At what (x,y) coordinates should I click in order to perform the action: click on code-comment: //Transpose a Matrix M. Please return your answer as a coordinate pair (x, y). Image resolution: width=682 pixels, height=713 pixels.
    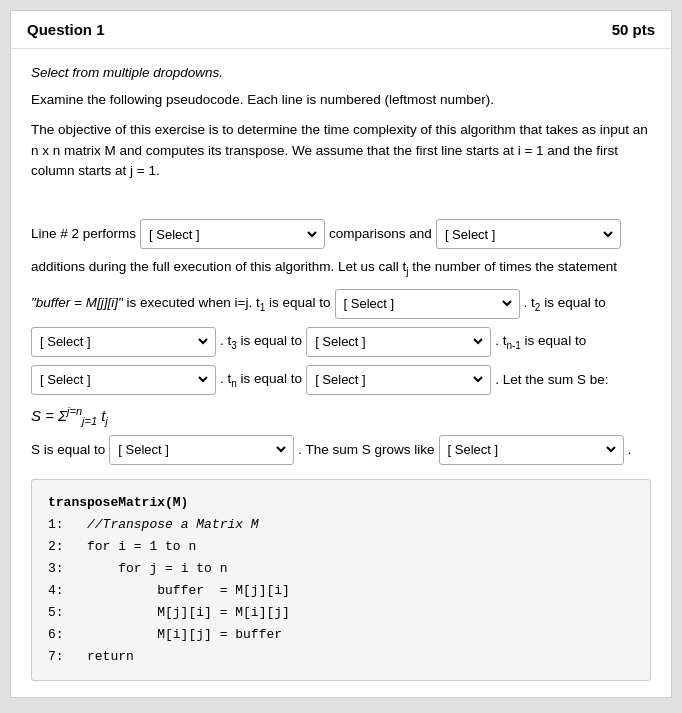
    Looking at the image, I should click on (173, 524).